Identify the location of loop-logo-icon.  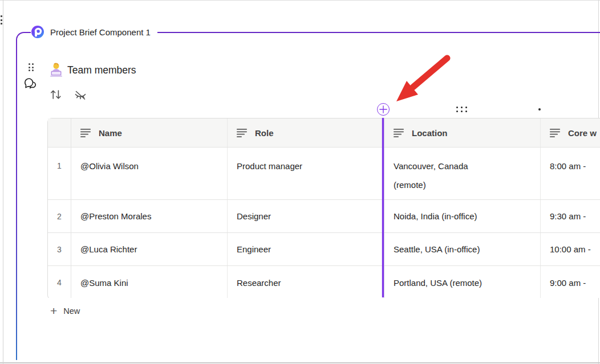
(38, 32).